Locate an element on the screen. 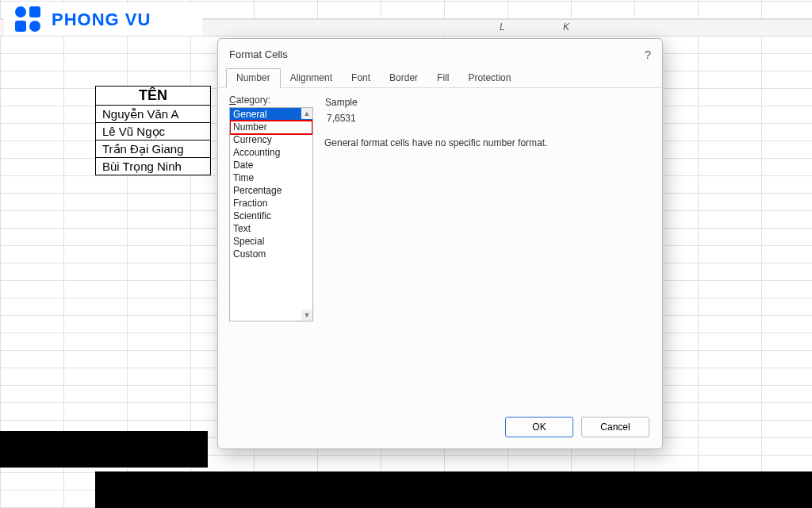 This screenshot has height=508, width=812. table-row: Nguyễn Văn A is located at coordinates (154, 114).